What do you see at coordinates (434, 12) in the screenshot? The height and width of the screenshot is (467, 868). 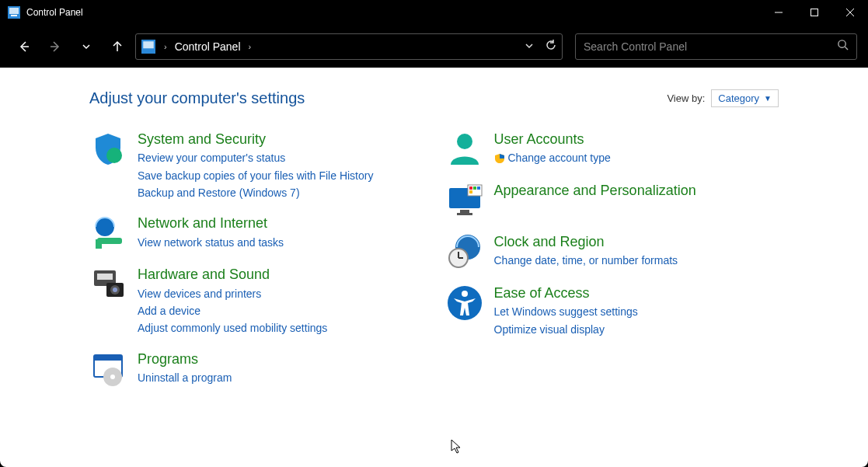 I see `titlebar: Control Panel` at bounding box center [434, 12].